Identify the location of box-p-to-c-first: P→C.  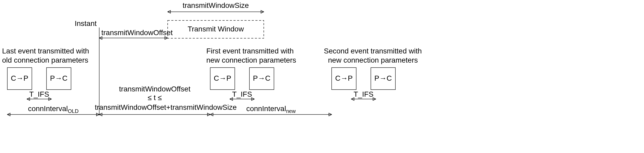
(262, 79).